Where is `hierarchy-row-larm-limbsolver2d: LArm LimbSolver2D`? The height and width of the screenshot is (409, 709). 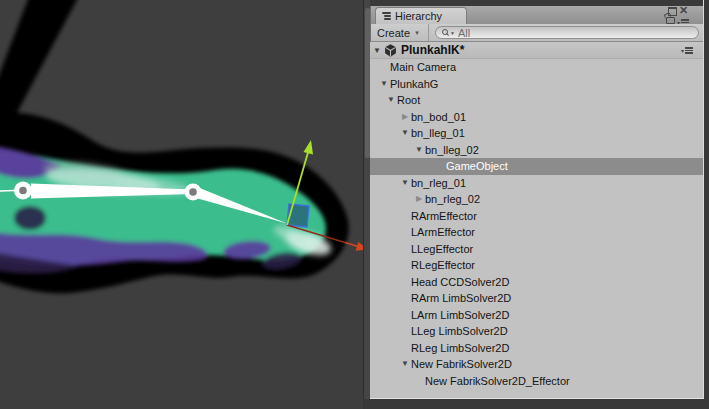 hierarchy-row-larm-limbsolver2d: LArm LimbSolver2D is located at coordinates (536, 316).